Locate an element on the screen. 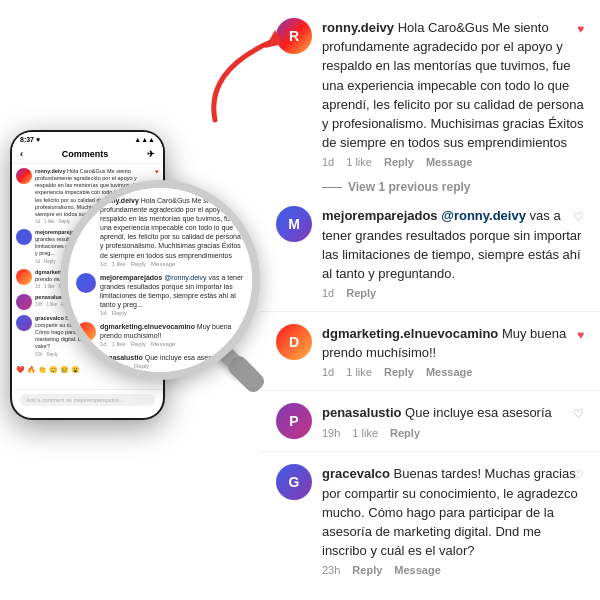 This screenshot has width=600, height=600. view-replies: View 1 previous reply is located at coordinates (430, 187).